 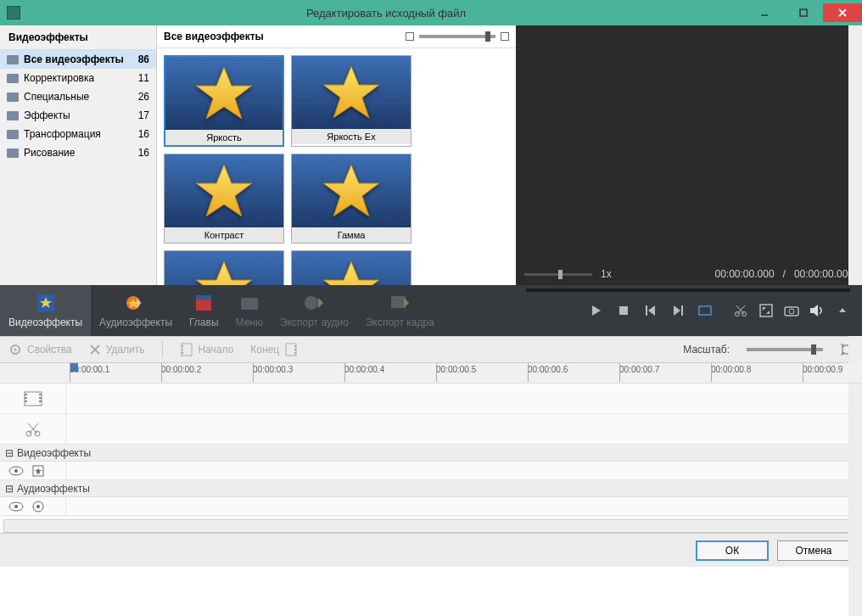 What do you see at coordinates (81, 78) in the screenshot?
I see `category-name: Корректировка` at bounding box center [81, 78].